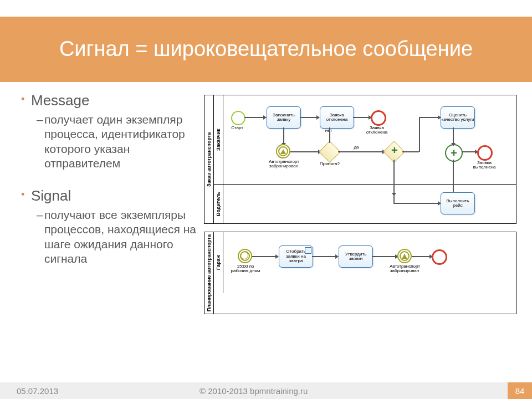 This screenshot has height=399, width=532. Describe the element at coordinates (209, 160) in the screenshot. I see `pool-title: Заказ автотранспорта` at that location.